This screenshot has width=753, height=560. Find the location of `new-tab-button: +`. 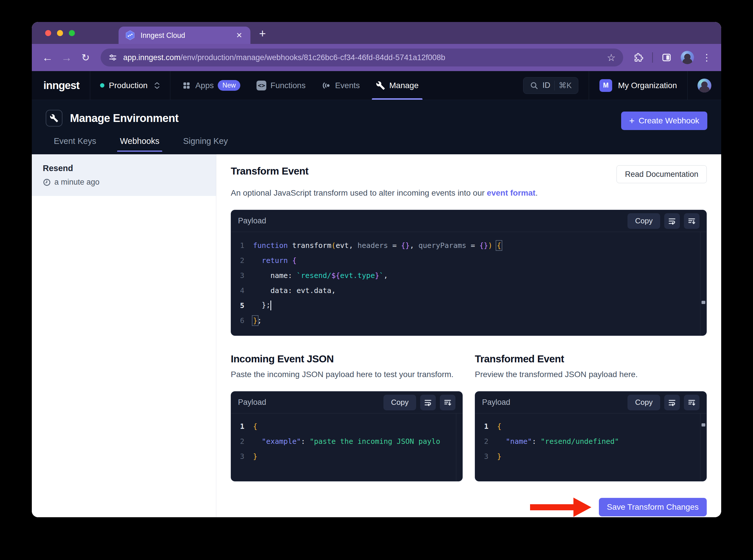

new-tab-button: + is located at coordinates (263, 33).